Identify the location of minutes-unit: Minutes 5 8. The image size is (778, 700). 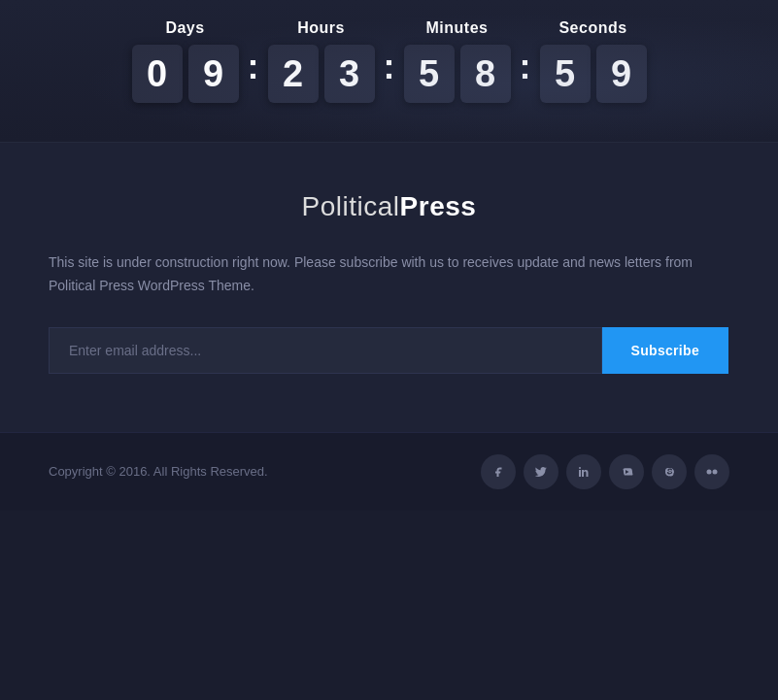
(457, 61).